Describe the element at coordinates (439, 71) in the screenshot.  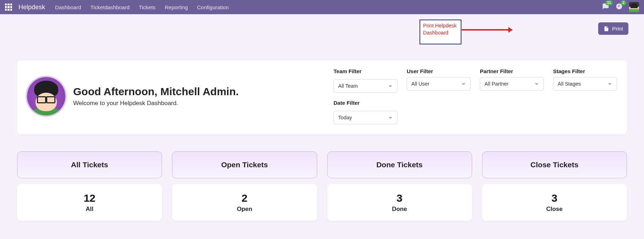
I see `user-filter-label: User Filter` at that location.